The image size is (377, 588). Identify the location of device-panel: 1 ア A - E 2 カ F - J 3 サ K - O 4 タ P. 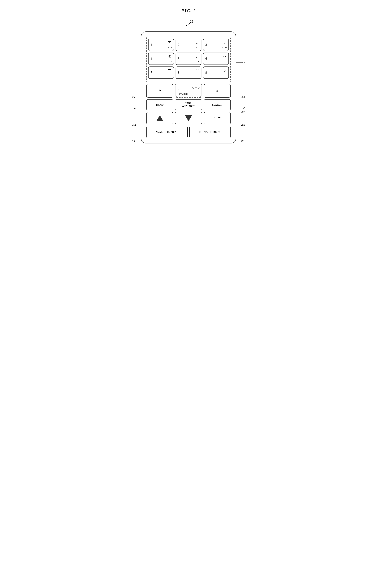
(188, 87).